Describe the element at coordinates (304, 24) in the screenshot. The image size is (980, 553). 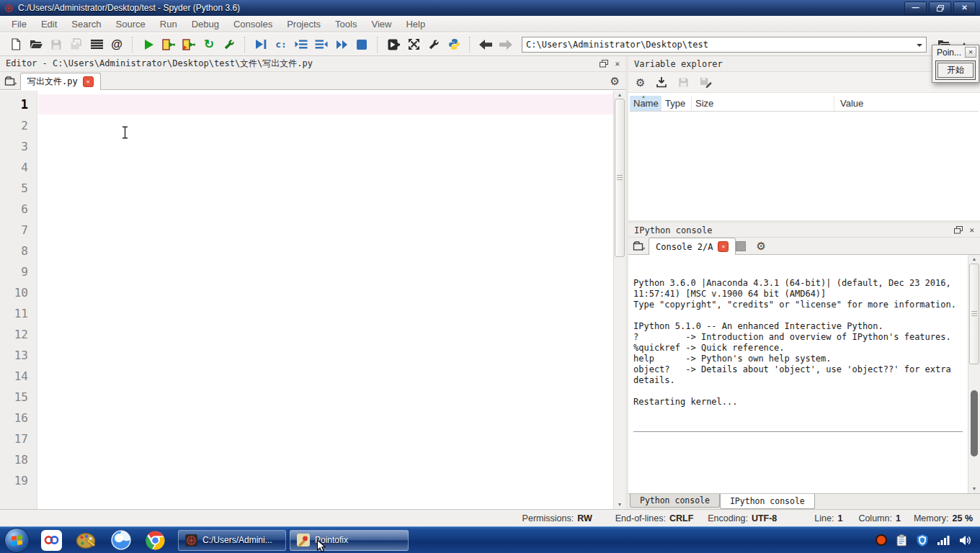
I see `menu-item-projects: Projects` at that location.